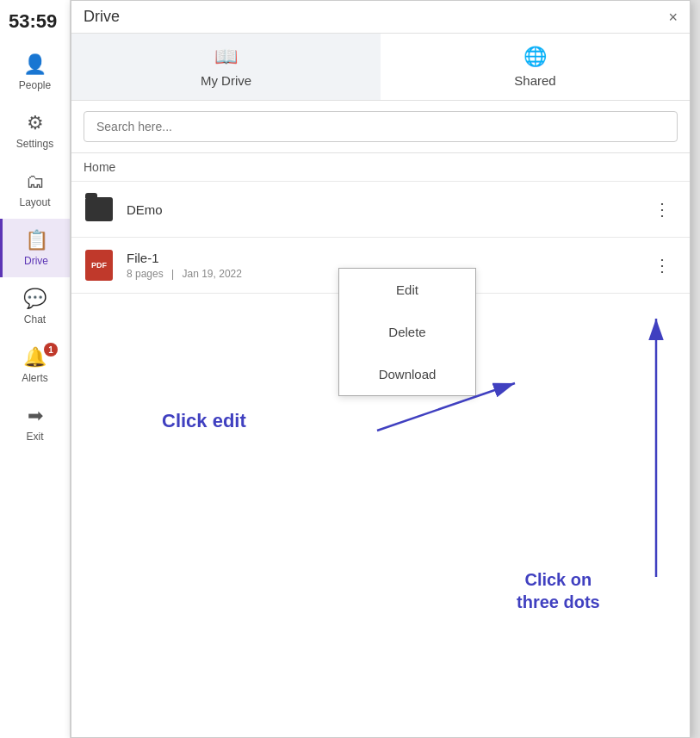 This screenshot has width=700, height=738. I want to click on folder-icon, so click(99, 209).